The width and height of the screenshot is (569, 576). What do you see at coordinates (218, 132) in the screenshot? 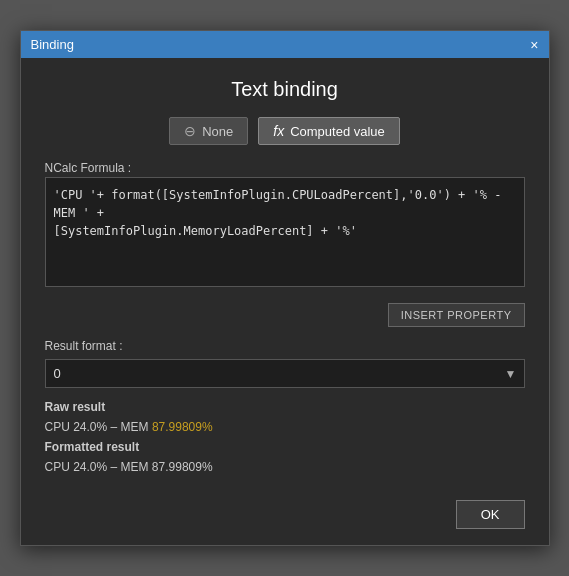
I see `none-label: None` at bounding box center [218, 132].